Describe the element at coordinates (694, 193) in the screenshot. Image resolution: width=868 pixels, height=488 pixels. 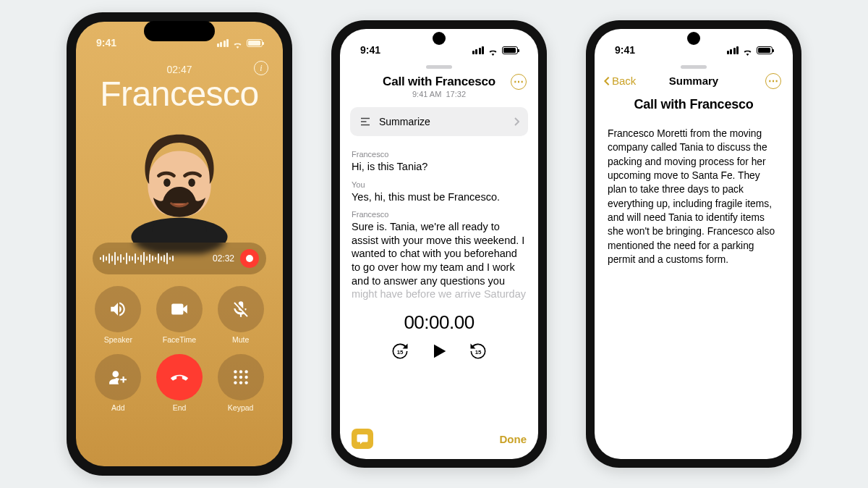
I see `summary-body: Francesco Moretti from the moving compan…` at that location.